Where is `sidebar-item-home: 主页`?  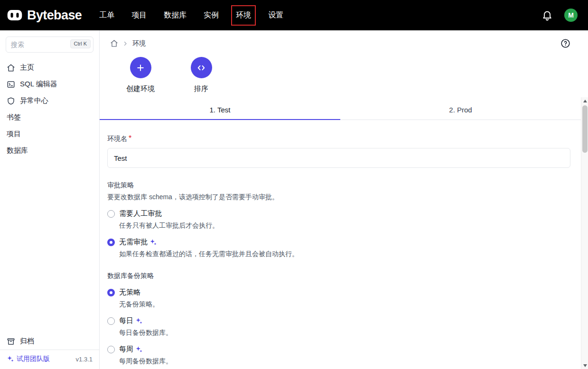 sidebar-item-home: 主页 is located at coordinates (49, 67).